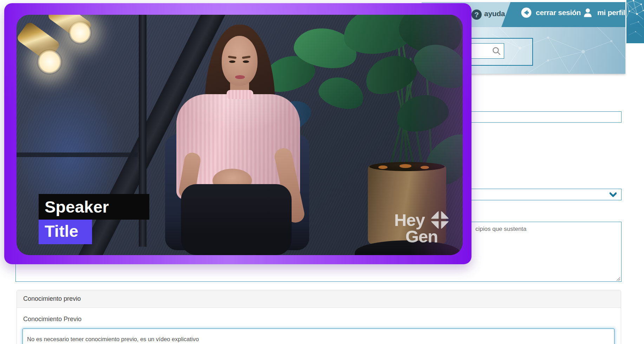 The height and width of the screenshot is (344, 644). What do you see at coordinates (65, 232) in the screenshot?
I see `speaker-title-box: Title` at bounding box center [65, 232].